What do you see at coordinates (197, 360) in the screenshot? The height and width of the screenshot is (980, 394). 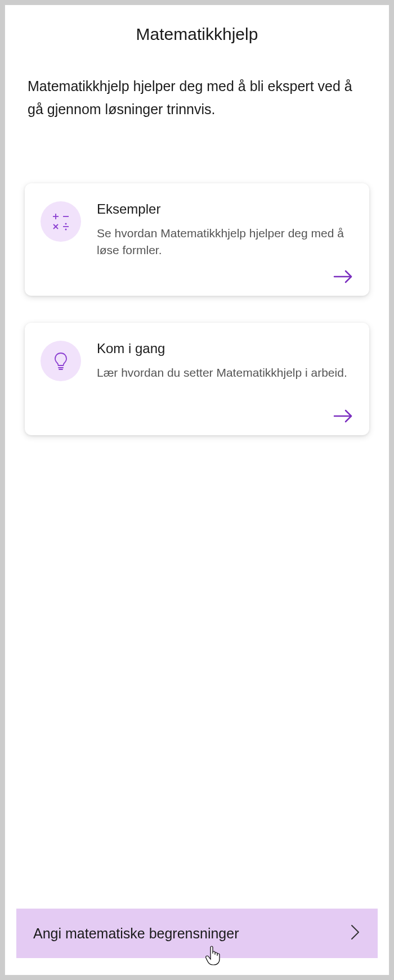 I see `card-content: Kom i gang Lær hvordan du setter Matemat…` at bounding box center [197, 360].